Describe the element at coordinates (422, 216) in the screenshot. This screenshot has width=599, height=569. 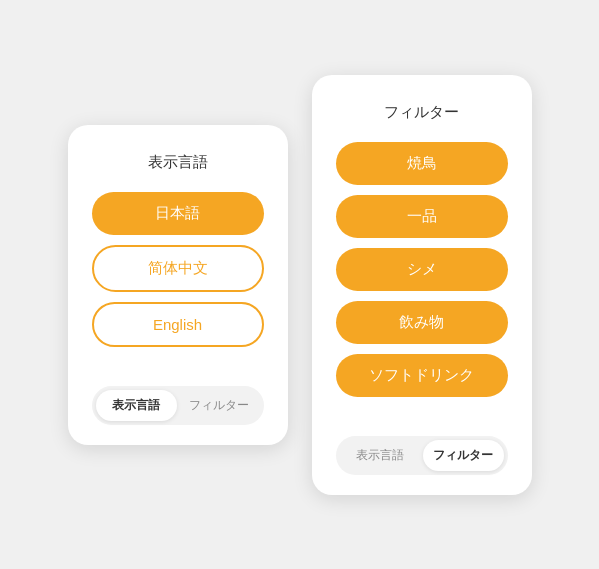
I see `filter-button-ippin: 一品` at that location.